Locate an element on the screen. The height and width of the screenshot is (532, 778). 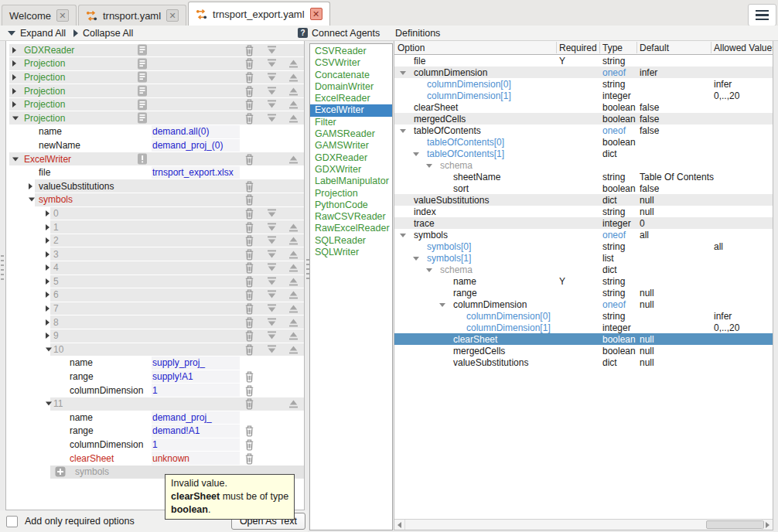
add-required-options-checkbox is located at coordinates (12, 521).